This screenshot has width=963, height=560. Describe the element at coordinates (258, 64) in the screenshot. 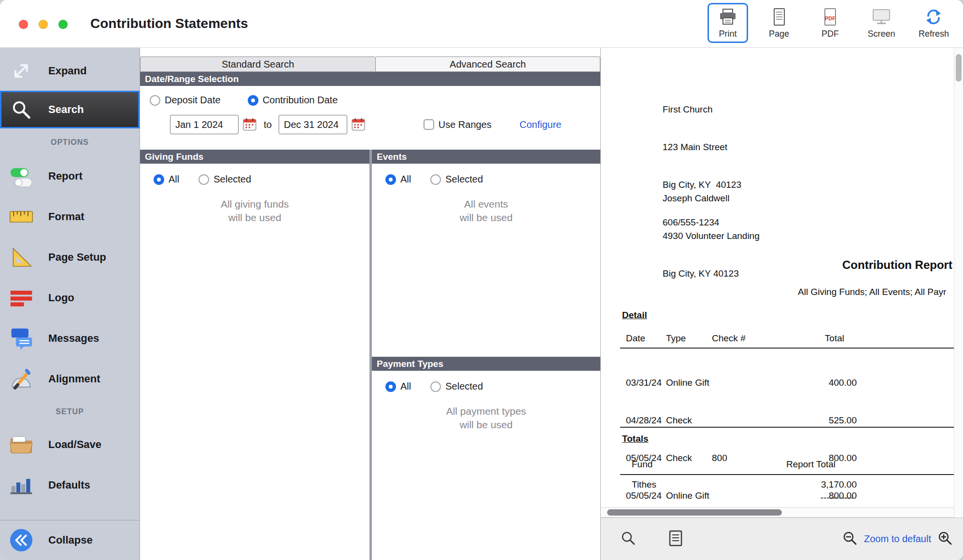

I see `tab-standard-search: Standard Search` at that location.